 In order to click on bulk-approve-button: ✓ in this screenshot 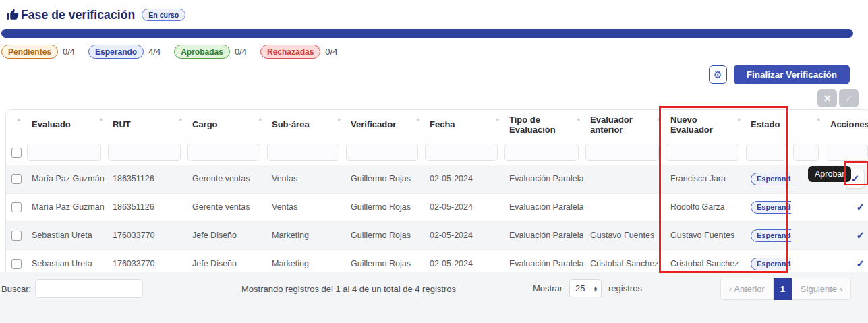, I will do `click(848, 98)`.